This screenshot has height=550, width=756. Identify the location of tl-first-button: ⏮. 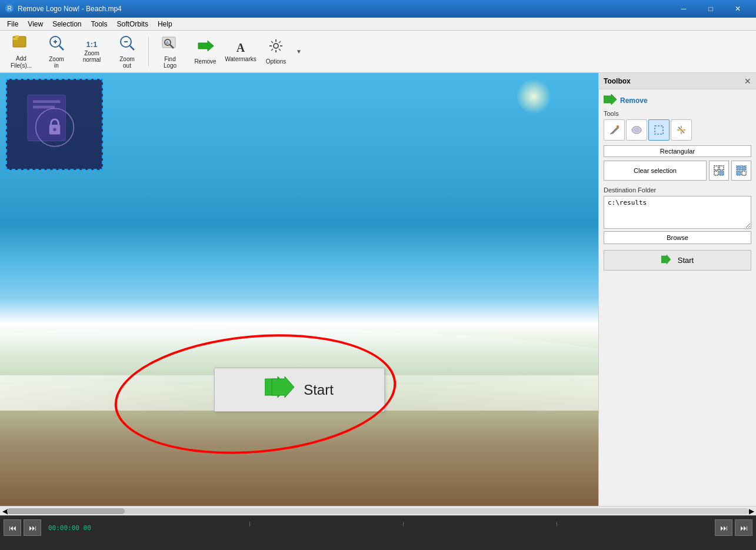
(12, 528).